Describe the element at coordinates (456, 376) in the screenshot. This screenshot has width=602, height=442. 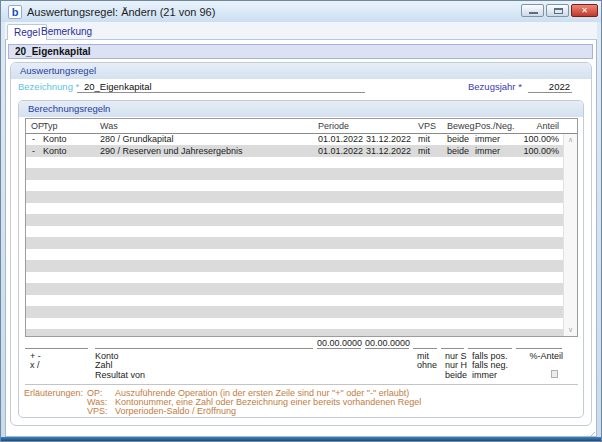
I see `legend-beweg-line: beide` at that location.